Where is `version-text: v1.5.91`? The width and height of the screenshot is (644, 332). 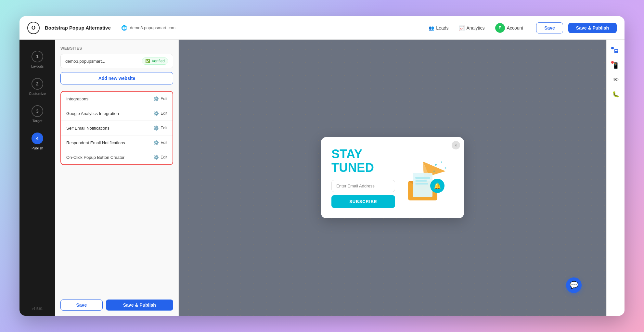
version-text: v1.5.91 is located at coordinates (38, 311).